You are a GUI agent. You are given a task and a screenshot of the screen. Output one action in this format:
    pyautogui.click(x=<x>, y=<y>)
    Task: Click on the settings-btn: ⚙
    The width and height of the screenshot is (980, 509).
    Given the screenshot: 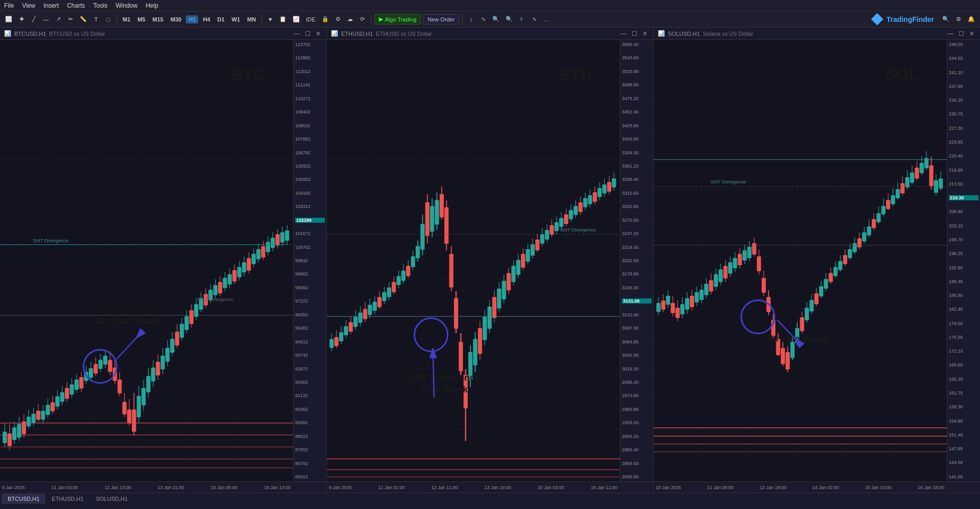 What is the action you would take?
    pyautogui.click(x=338, y=19)
    